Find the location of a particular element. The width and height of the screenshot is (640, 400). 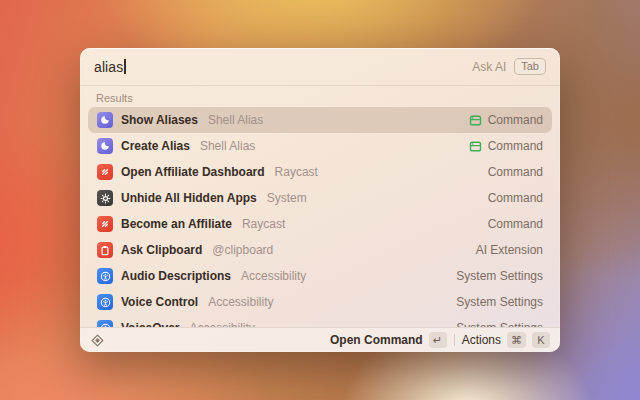

result-row-show-aliases: Show AliasesShell AliasCommand is located at coordinates (320, 120).